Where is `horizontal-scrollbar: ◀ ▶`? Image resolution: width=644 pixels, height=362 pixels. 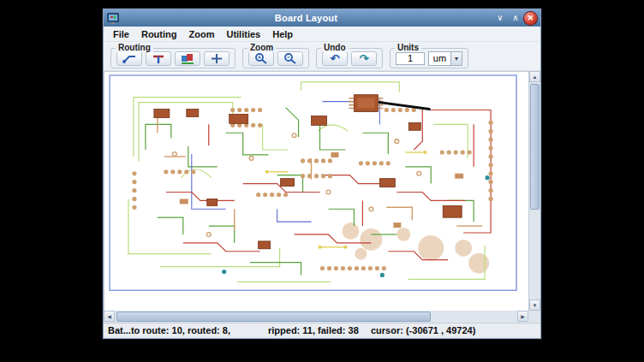 horizontal-scrollbar: ◀ ▶ is located at coordinates (322, 317).